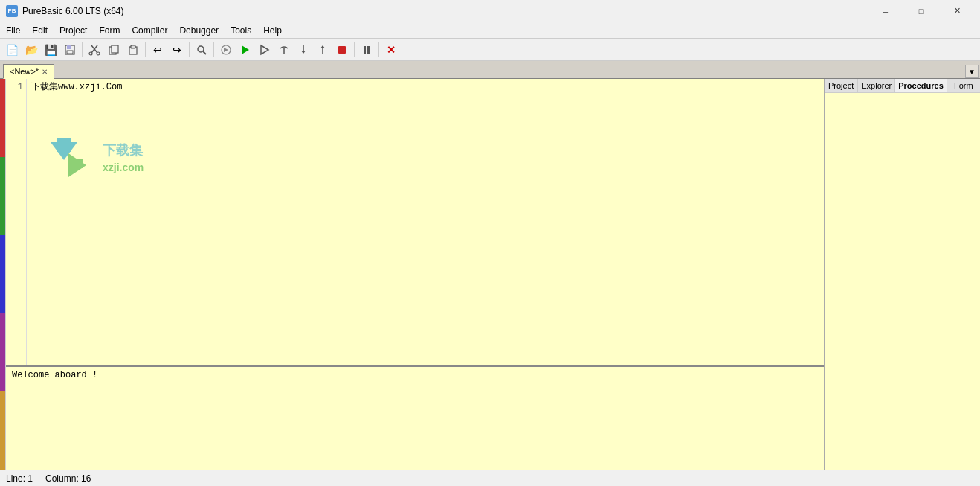 The width and height of the screenshot is (980, 486). I want to click on window-controls: – □ ✕, so click(921, 11).